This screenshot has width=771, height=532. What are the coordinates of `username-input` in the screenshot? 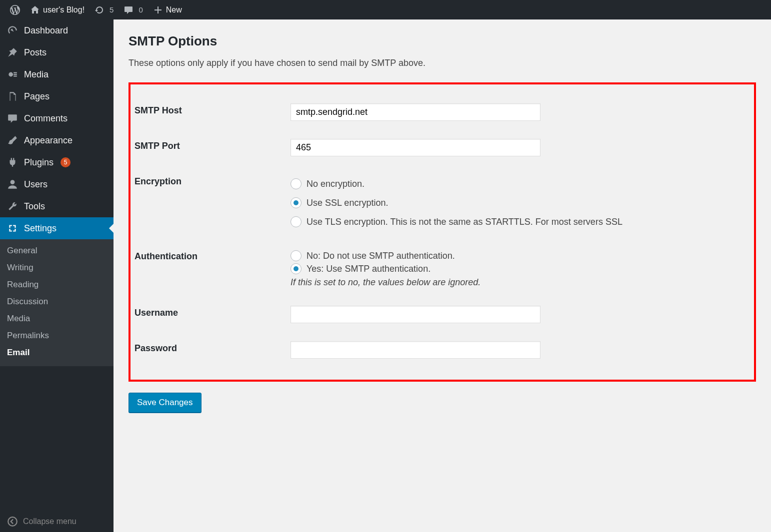 It's located at (416, 315).